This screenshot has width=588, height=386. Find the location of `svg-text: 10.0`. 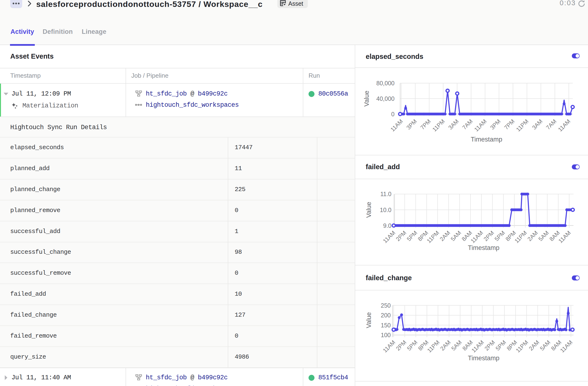

svg-text: 10.0 is located at coordinates (385, 210).